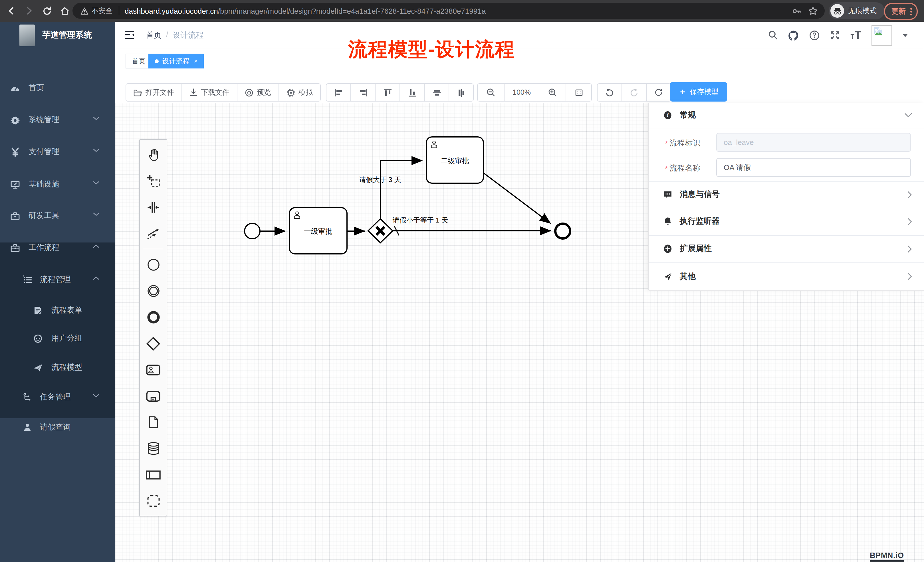 The height and width of the screenshot is (562, 924). Describe the element at coordinates (786, 195) in the screenshot. I see `section-message-signal: 消息与信号` at that location.